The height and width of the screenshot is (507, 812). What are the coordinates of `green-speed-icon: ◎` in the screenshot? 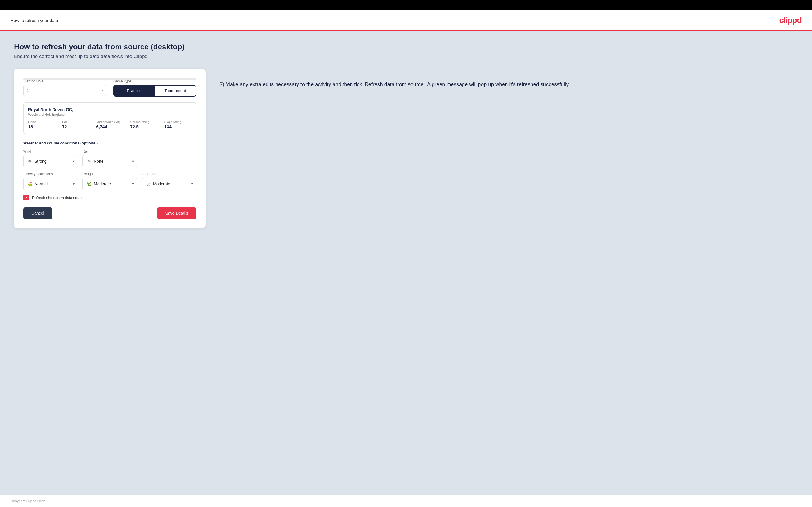 It's located at (148, 184).